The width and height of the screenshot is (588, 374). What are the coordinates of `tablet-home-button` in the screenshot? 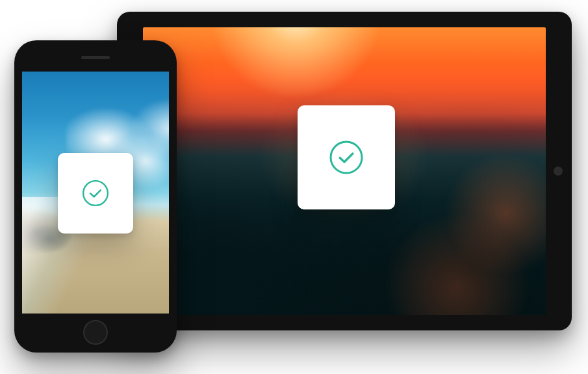 It's located at (558, 171).